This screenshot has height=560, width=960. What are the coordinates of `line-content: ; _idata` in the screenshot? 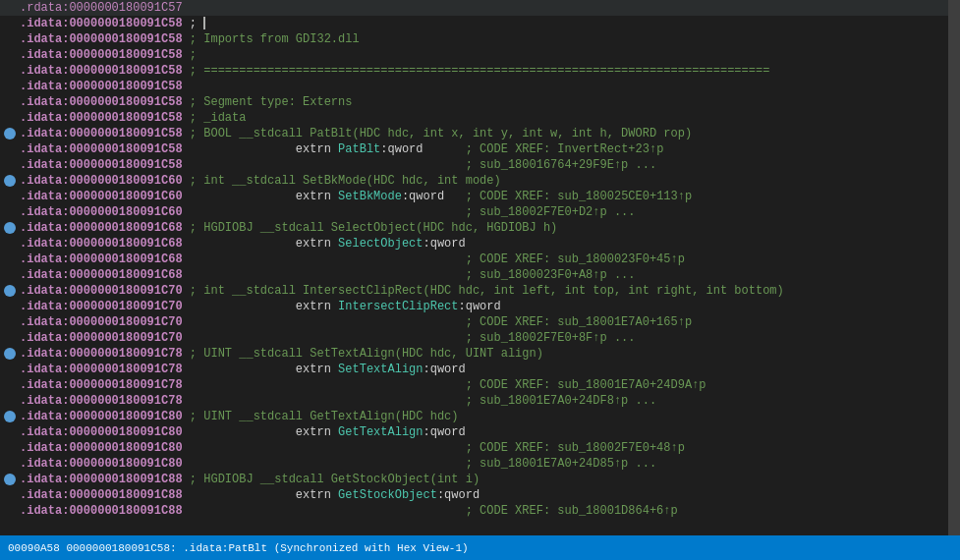 It's located at (214, 118).